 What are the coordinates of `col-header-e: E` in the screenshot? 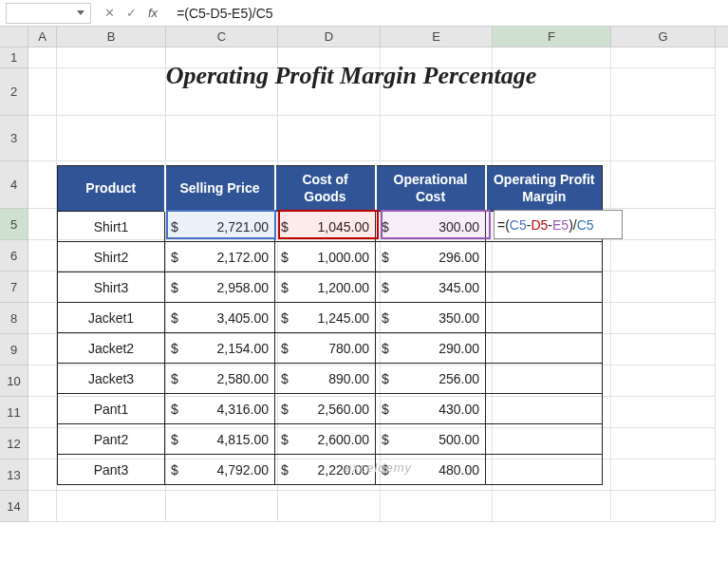 It's located at (437, 36).